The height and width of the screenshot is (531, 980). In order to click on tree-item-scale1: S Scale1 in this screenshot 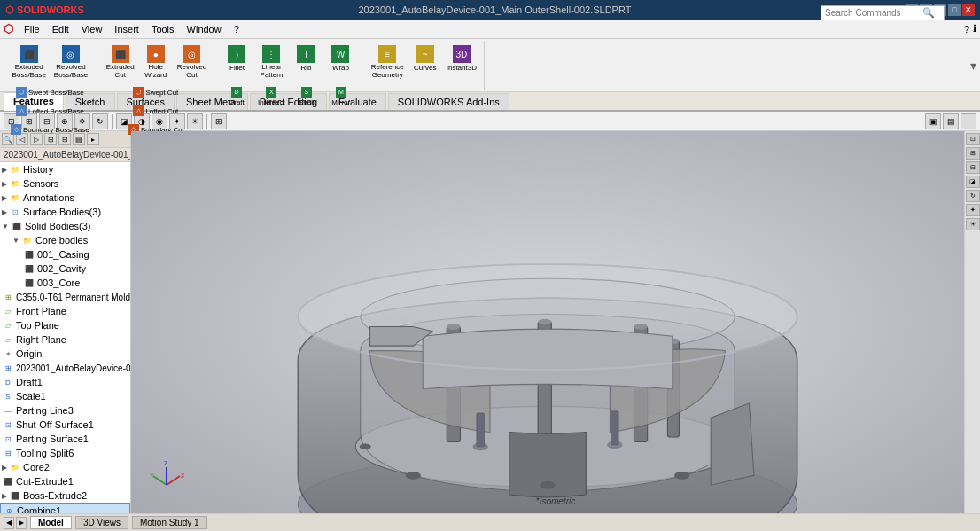, I will do `click(66, 396)`.